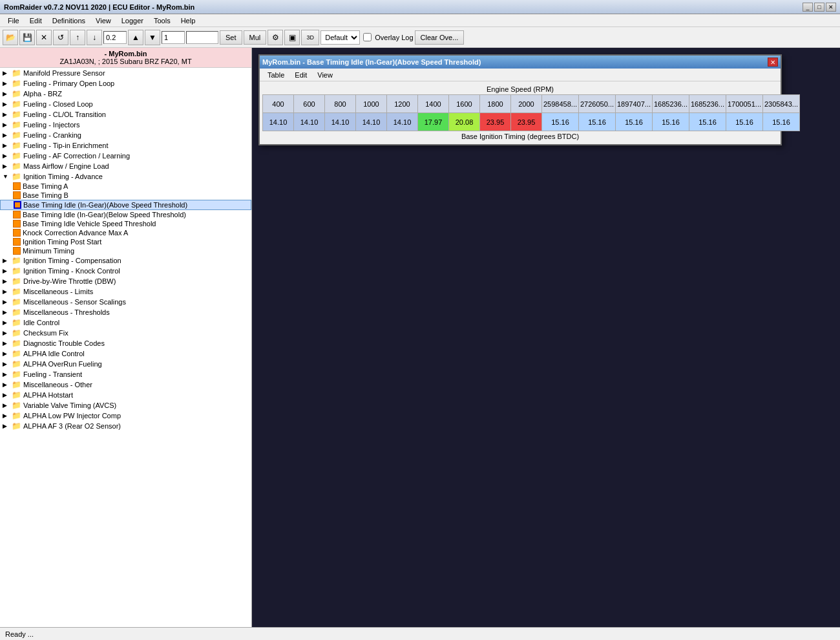 This screenshot has height=640, width=840. I want to click on tree-item: ▶📁Drive-by-Wire Throttle (DBW), so click(125, 281).